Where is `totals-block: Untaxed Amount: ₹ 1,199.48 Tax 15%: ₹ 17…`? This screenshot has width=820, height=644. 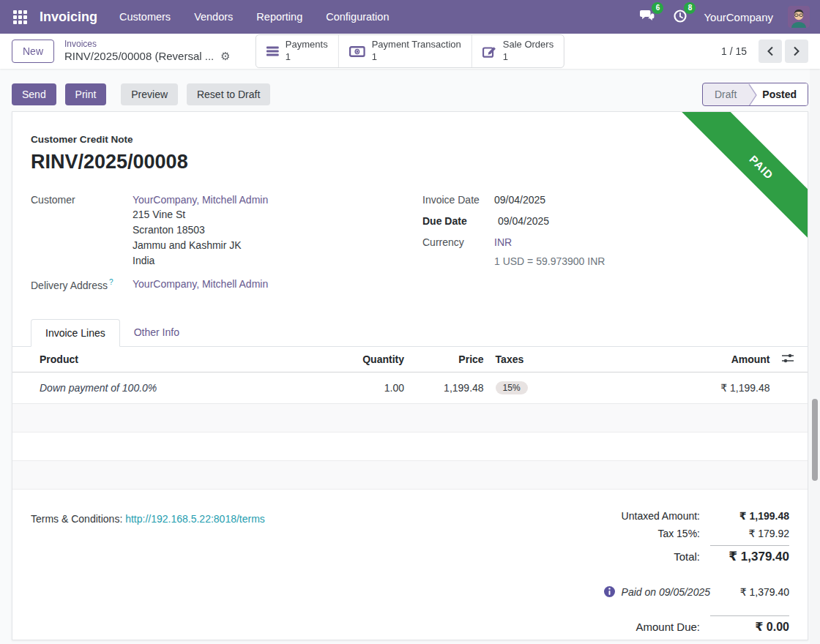 totals-block: Untaxed Amount: ₹ 1,199.48 Tax 15%: ₹ 17… is located at coordinates (675, 575).